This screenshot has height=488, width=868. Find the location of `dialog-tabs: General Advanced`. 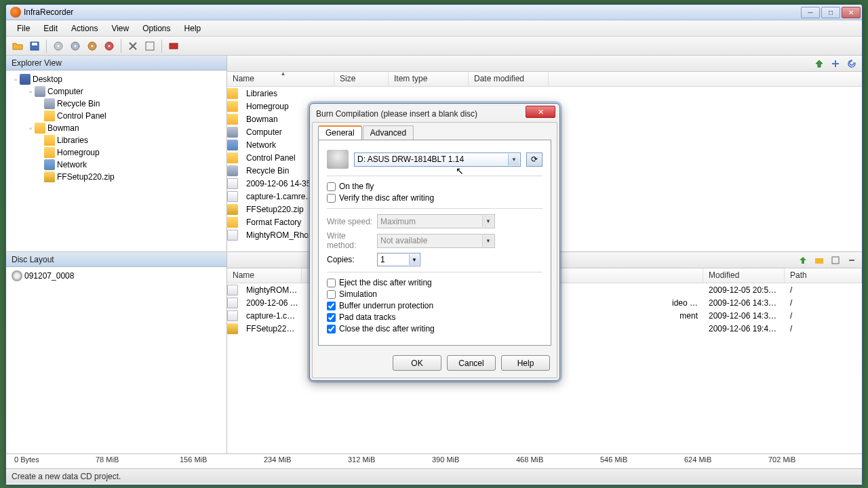

dialog-tabs: General Advanced is located at coordinates (435, 131).